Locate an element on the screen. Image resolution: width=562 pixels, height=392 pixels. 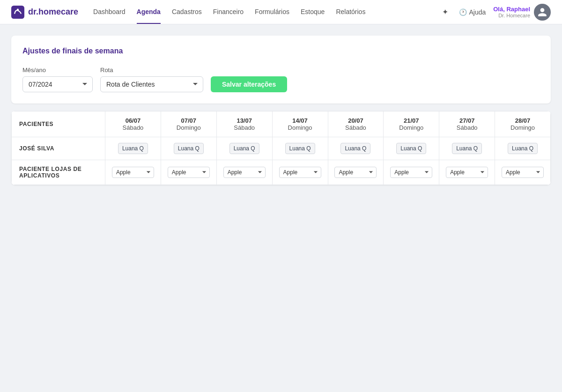
cell-paciente-1407: Apple is located at coordinates (300, 172).